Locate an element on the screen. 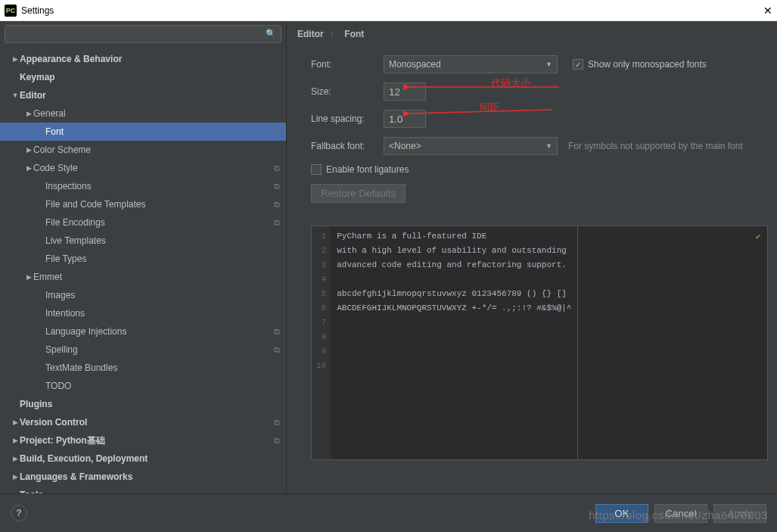 This screenshot has width=777, height=532. tree-item: ▶General is located at coordinates (143, 114).